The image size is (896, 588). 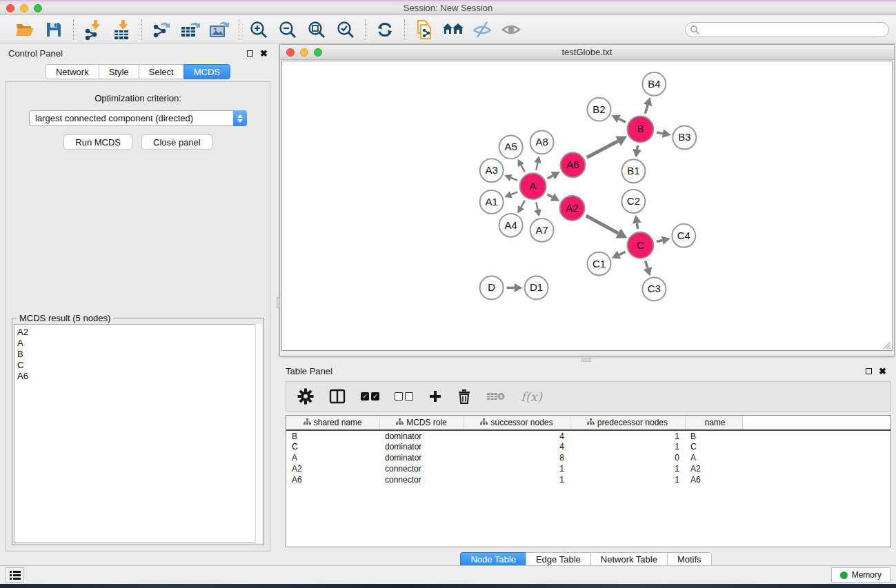 What do you see at coordinates (496, 396) in the screenshot?
I see `delete-table-icon` at bounding box center [496, 396].